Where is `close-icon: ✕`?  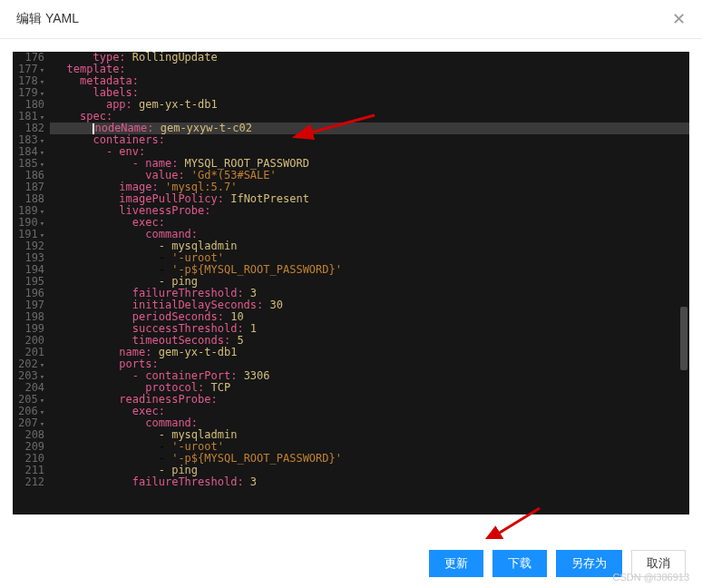 close-icon: ✕ is located at coordinates (678, 19).